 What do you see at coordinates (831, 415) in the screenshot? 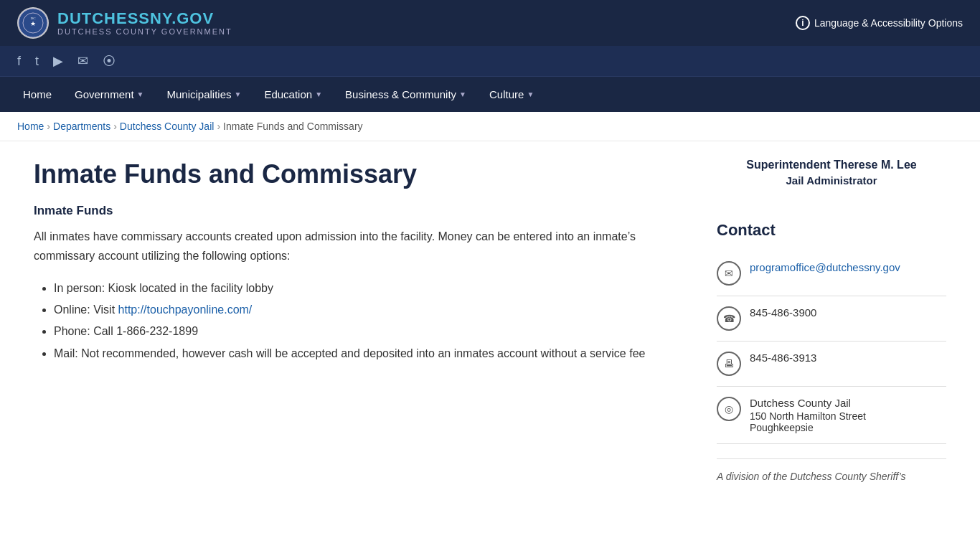
I see `contact-address-item: ◎ Dutchess County Jail 150 North Hamilto…` at bounding box center [831, 415].